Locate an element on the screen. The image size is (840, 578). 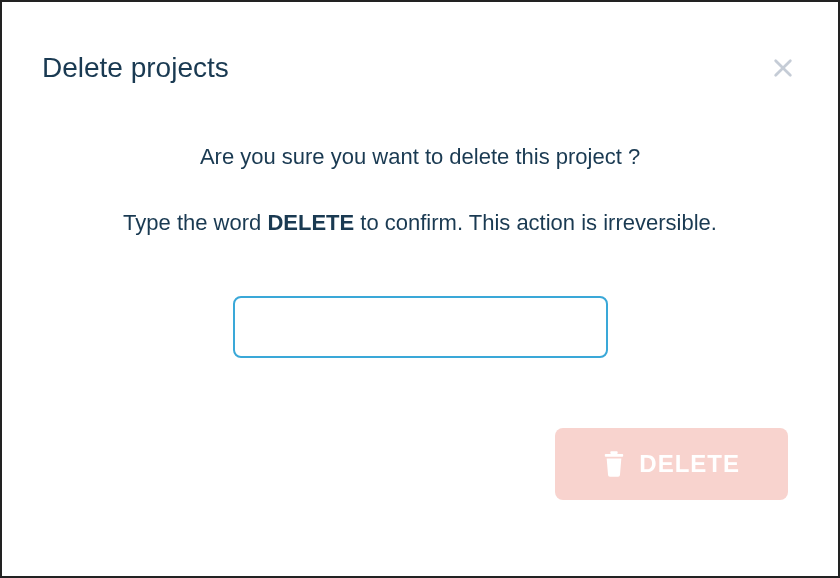
trash-icon is located at coordinates (614, 464).